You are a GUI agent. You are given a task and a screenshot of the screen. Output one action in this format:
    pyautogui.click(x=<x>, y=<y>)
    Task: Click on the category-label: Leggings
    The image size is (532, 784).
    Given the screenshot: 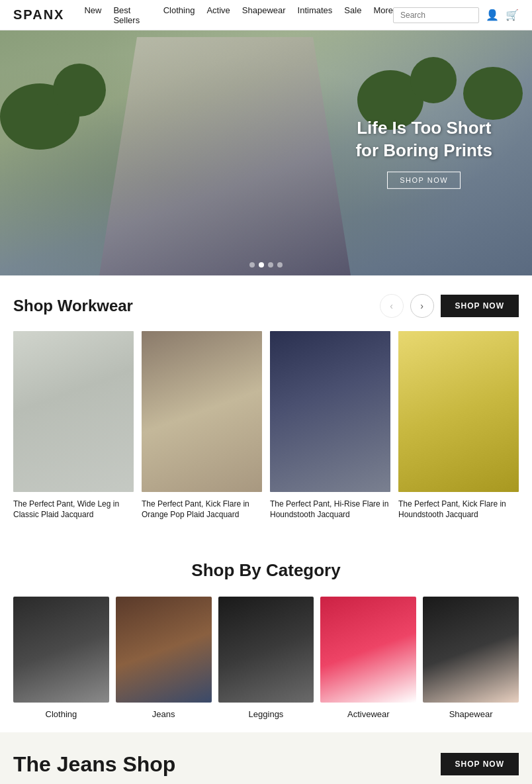 What is the action you would take?
    pyautogui.click(x=266, y=714)
    